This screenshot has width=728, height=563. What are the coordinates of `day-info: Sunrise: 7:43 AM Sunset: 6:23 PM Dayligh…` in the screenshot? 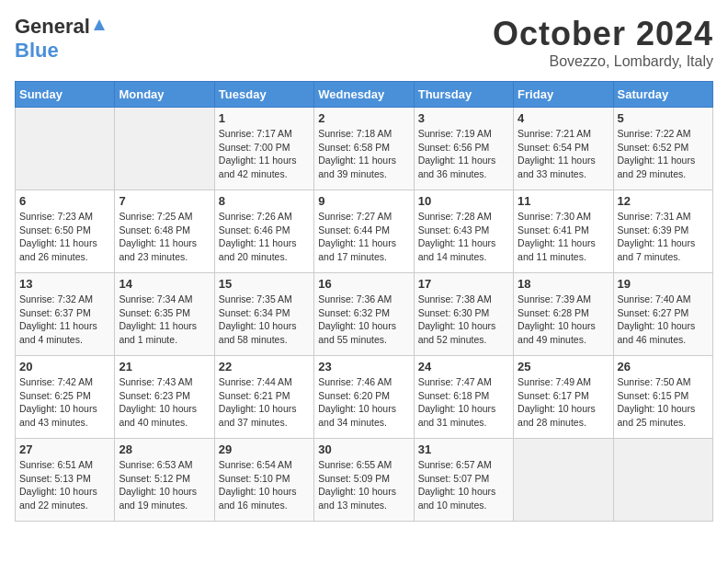 It's located at (164, 403).